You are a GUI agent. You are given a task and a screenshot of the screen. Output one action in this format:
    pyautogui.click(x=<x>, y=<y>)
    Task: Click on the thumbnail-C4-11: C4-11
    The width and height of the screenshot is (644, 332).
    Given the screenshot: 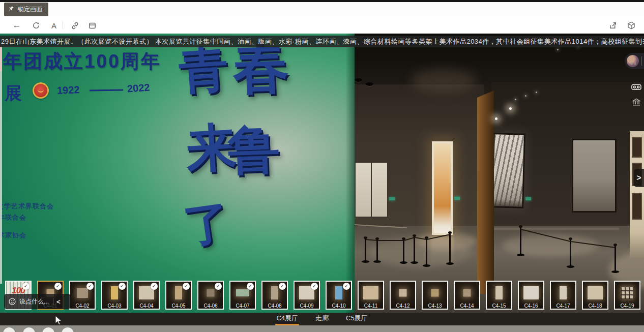 What is the action you would take?
    pyautogui.click(x=371, y=295)
    